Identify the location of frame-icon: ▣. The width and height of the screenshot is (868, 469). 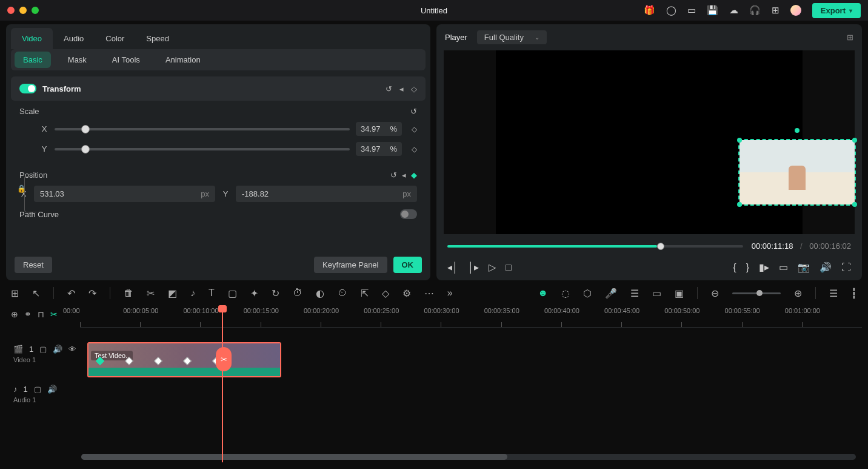
(679, 294).